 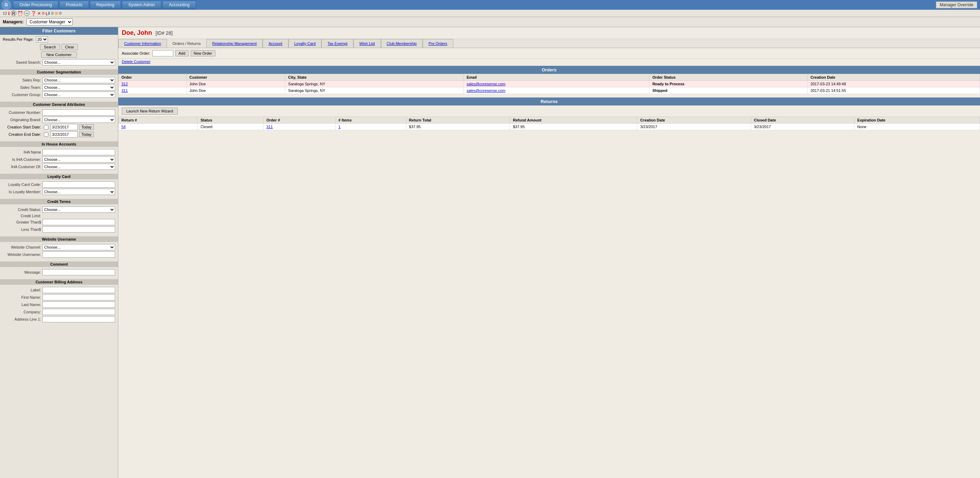 What do you see at coordinates (549, 123) in the screenshot?
I see `returns-table: Return # Status Order # # Items Return T…` at bounding box center [549, 123].